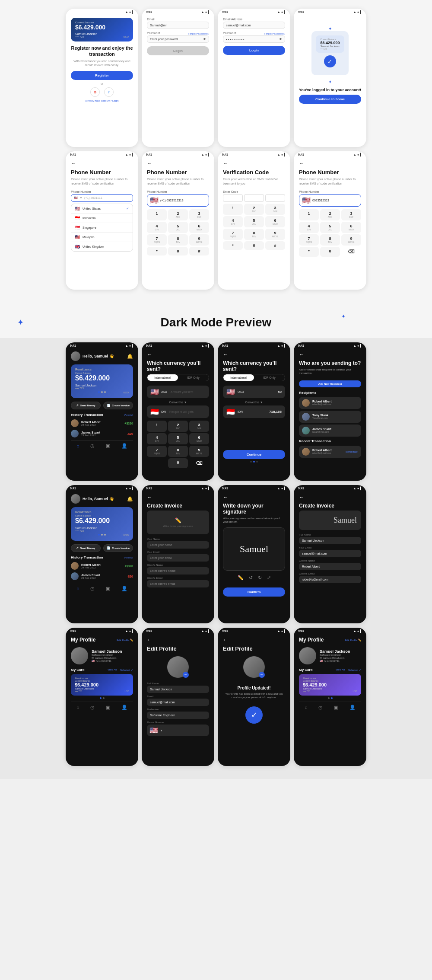 This screenshot has height=980, width=432. I want to click on view-all-link: View All, so click(129, 558).